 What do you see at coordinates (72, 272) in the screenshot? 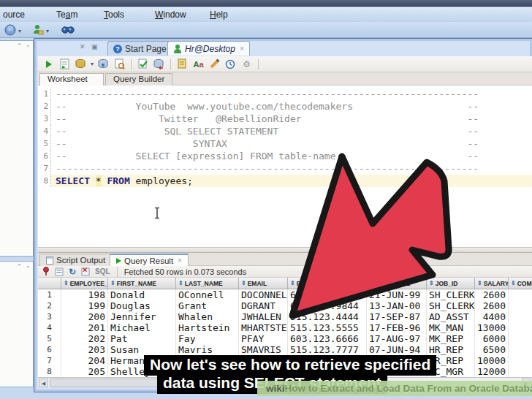
I see `refresh-icon: ↻` at bounding box center [72, 272].